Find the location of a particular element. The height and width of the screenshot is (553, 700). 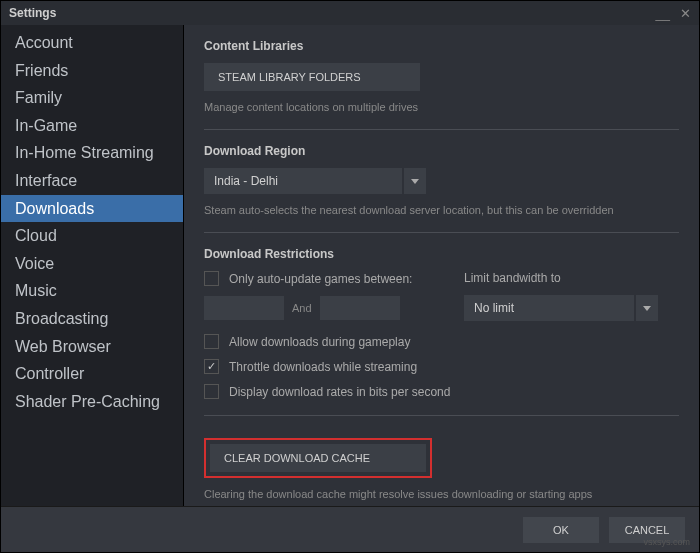

allow-gameplay-checkbox is located at coordinates (212, 342).